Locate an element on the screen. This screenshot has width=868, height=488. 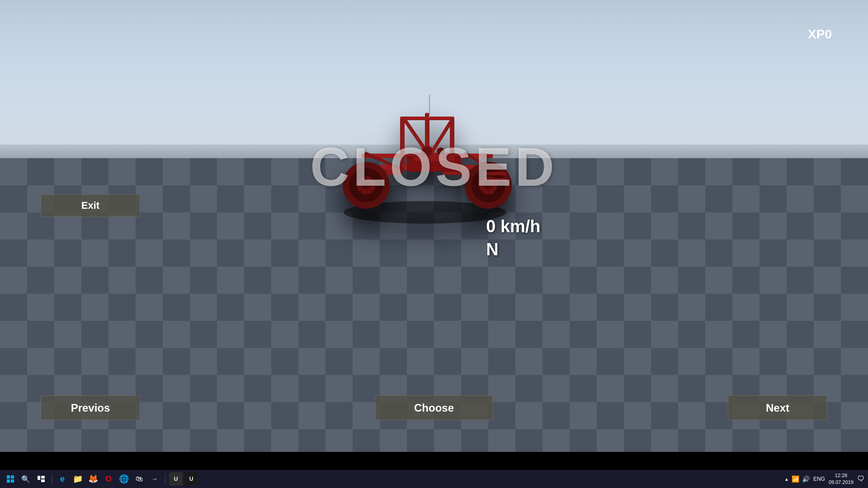
firefox-icon: 🦊 is located at coordinates (93, 479).